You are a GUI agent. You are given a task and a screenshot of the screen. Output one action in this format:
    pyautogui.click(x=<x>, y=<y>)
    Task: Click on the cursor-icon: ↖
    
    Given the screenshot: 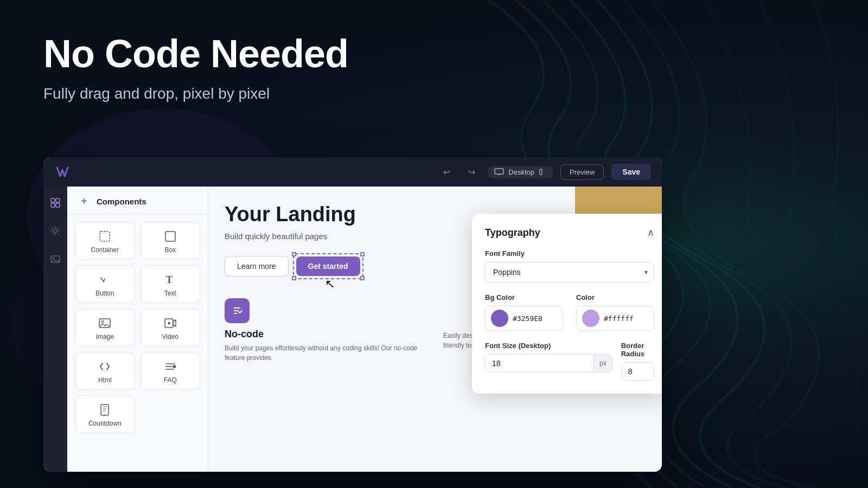 What is the action you would take?
    pyautogui.click(x=330, y=284)
    